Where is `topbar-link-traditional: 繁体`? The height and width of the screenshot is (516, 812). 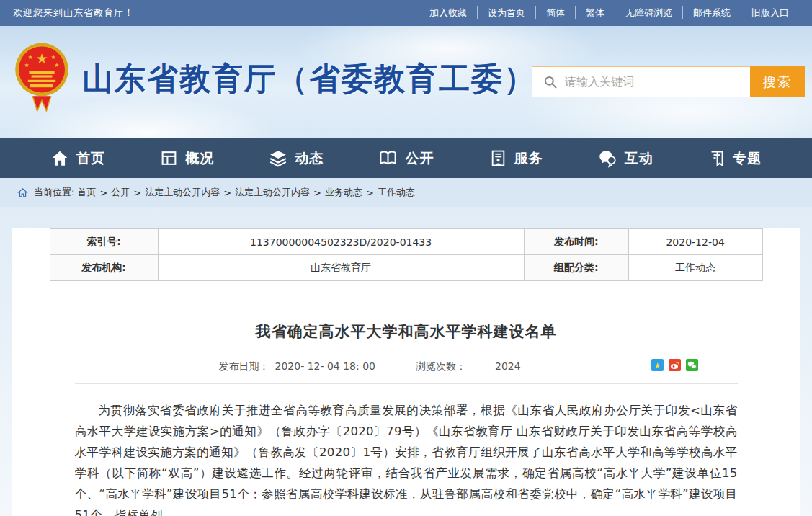
topbar-link-traditional: 繁体 is located at coordinates (595, 13).